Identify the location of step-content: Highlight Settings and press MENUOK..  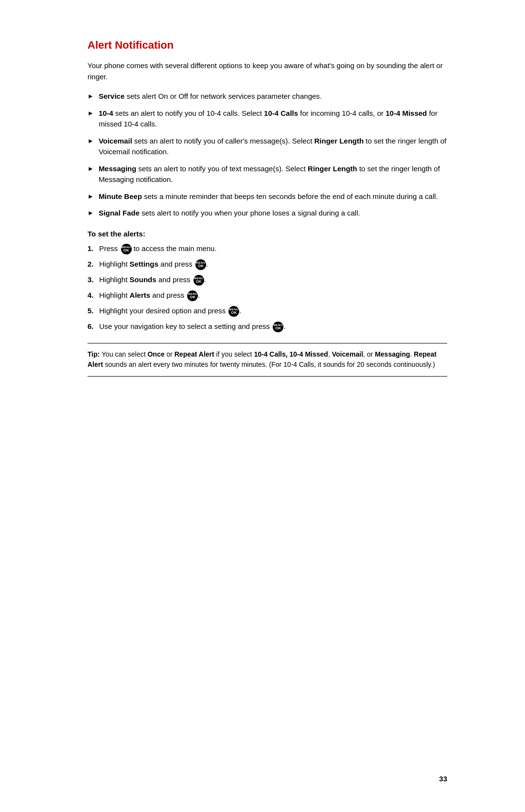
(273, 264).